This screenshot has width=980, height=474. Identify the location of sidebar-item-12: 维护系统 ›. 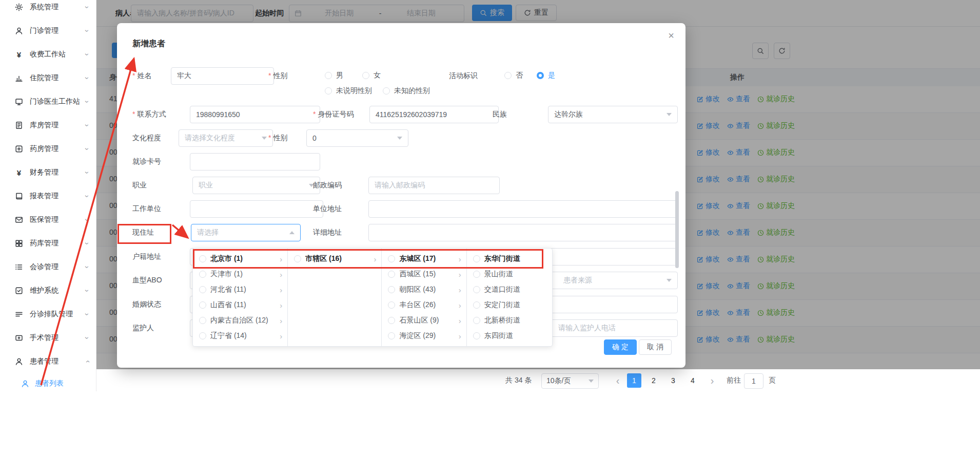
(48, 291).